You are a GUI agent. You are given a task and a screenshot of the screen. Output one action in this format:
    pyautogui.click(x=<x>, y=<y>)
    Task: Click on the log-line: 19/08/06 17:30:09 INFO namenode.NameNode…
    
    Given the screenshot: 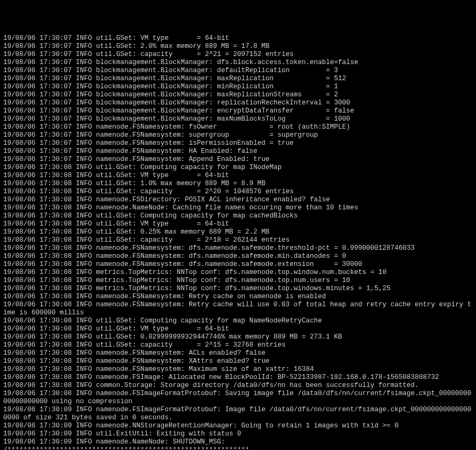 What is the action you would take?
    pyautogui.click(x=238, y=442)
    